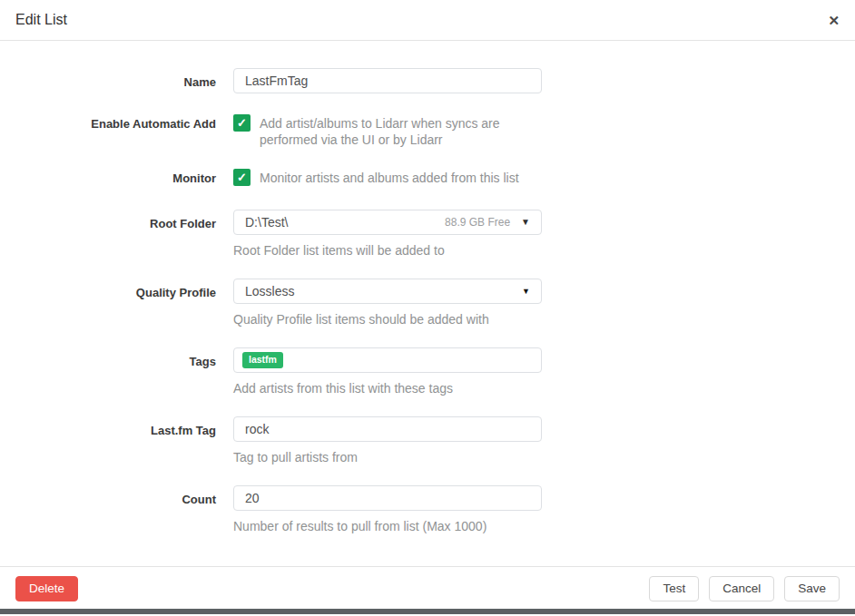  I want to click on name-input, so click(388, 81).